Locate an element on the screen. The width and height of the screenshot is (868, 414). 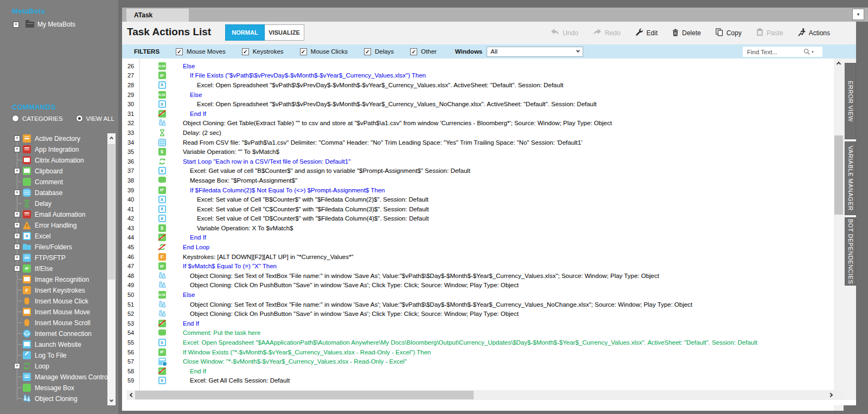
action-row: 45End Loop is located at coordinates (478, 247).